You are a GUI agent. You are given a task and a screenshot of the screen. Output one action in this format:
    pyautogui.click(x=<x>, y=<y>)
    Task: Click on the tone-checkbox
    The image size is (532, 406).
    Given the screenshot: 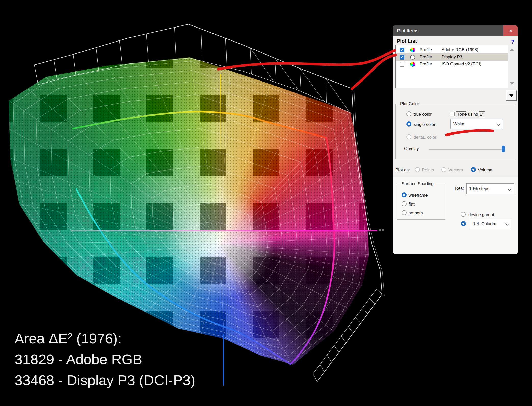 What is the action you would take?
    pyautogui.click(x=452, y=114)
    